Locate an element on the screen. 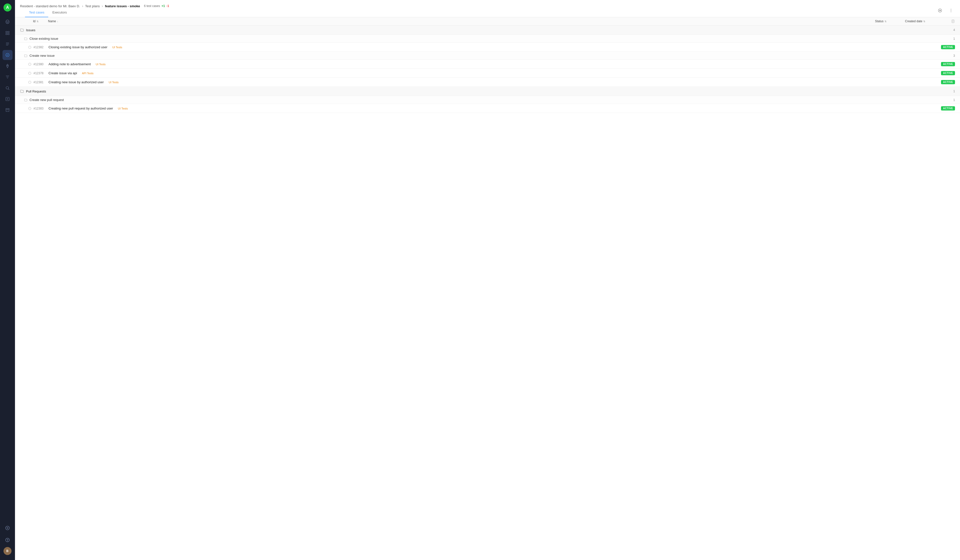 This screenshot has height=560, width=960. group-row: Issues 4 is located at coordinates (488, 30).